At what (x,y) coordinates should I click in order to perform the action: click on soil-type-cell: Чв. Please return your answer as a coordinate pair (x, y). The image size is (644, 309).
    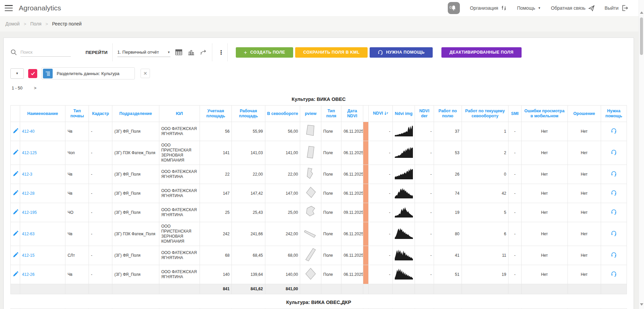
    Looking at the image, I should click on (77, 194).